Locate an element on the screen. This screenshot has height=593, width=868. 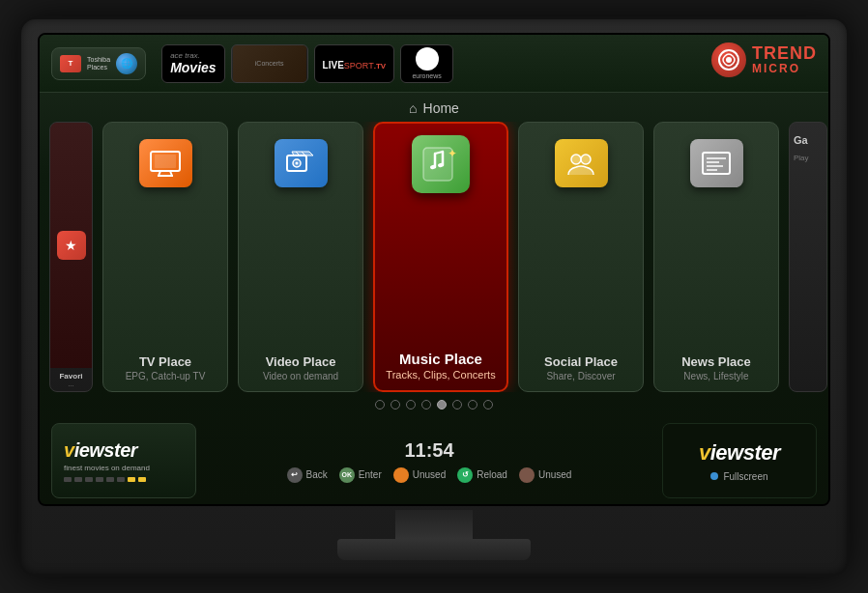
tile-games-partial: Ga Play is located at coordinates (808, 257).